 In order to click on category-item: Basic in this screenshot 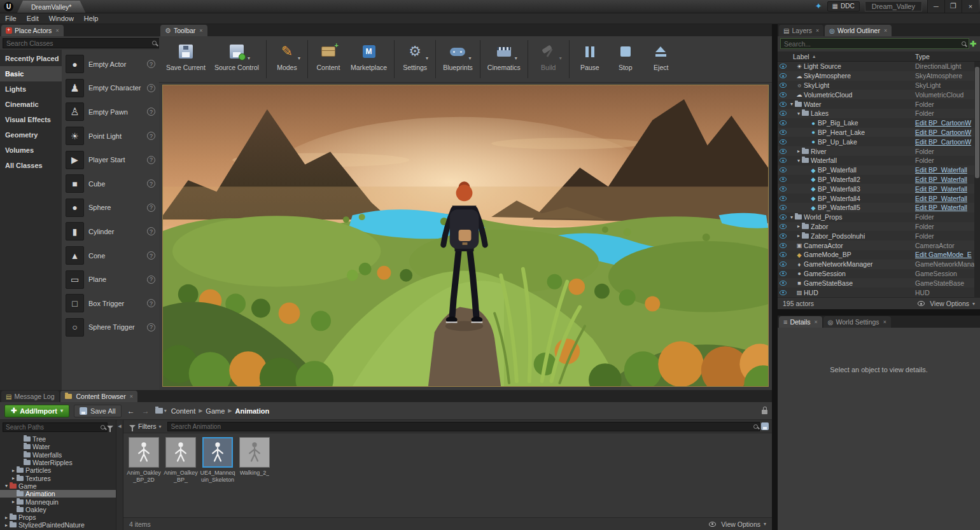, I will do `click(31, 74)`.